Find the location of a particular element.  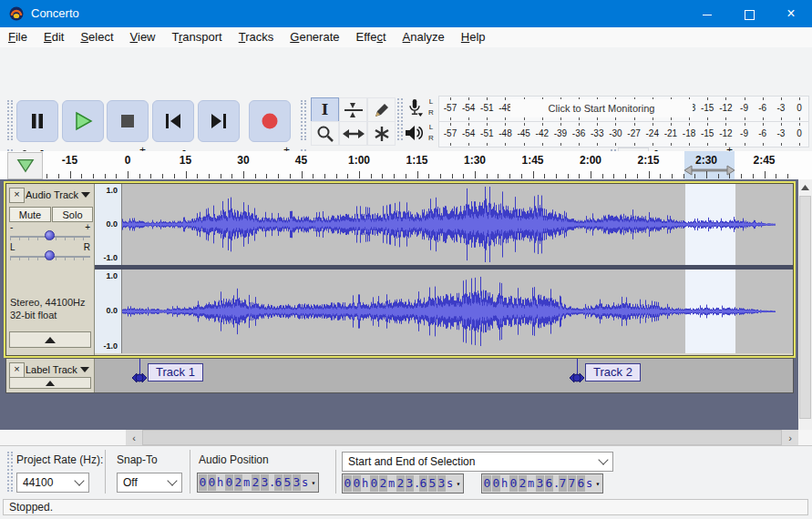

menu-item-select: Select is located at coordinates (97, 37).